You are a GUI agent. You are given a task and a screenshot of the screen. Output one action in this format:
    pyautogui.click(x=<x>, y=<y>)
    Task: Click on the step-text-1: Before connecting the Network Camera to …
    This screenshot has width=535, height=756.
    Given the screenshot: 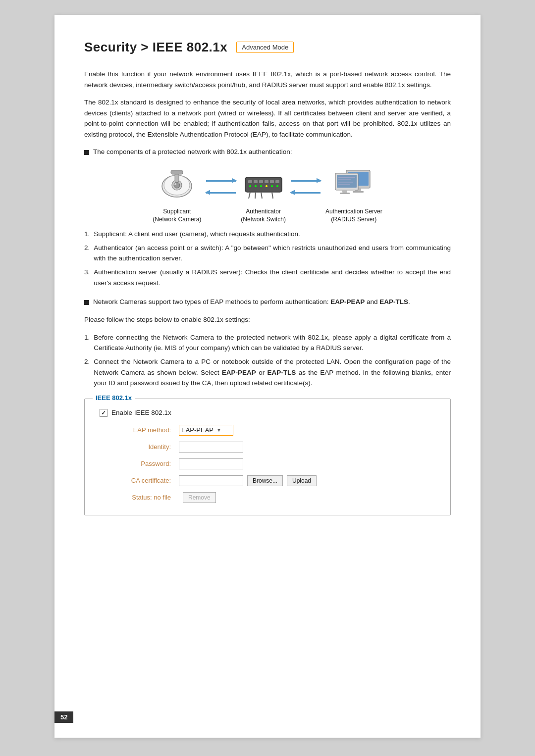 What is the action you would take?
    pyautogui.click(x=272, y=343)
    